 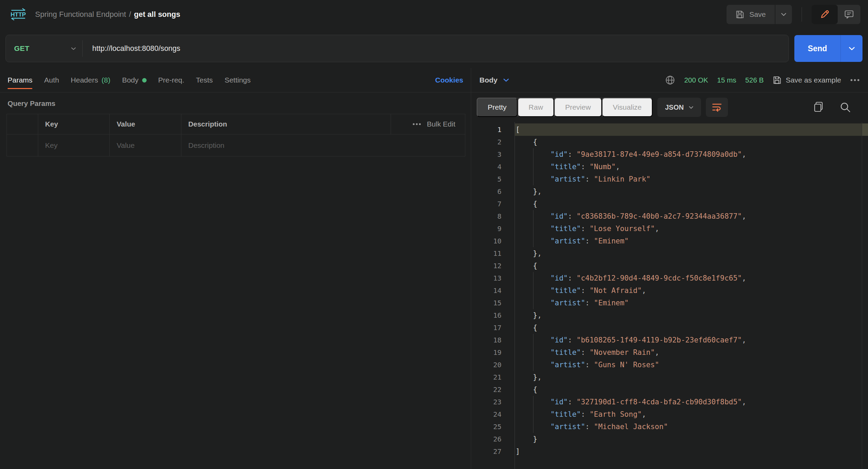 I want to click on response-size: 526 B, so click(x=754, y=80).